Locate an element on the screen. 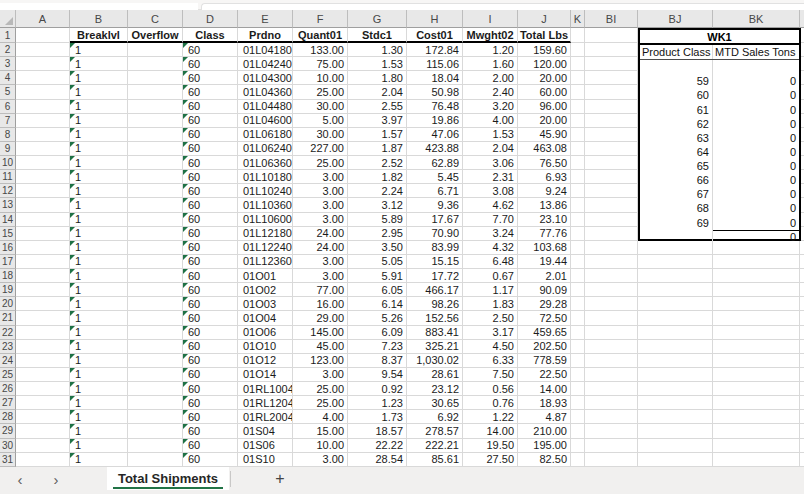 This screenshot has width=804, height=494. cell-BJ22 is located at coordinates (676, 333).